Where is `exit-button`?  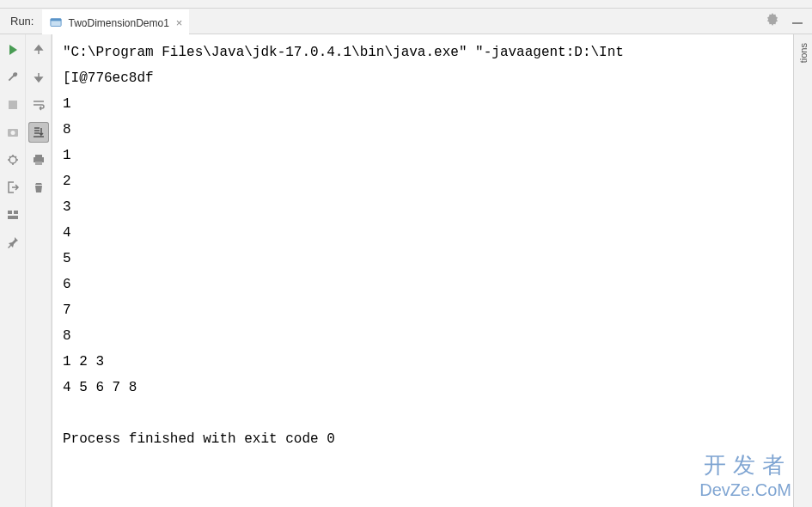
exit-button is located at coordinates (13, 187).